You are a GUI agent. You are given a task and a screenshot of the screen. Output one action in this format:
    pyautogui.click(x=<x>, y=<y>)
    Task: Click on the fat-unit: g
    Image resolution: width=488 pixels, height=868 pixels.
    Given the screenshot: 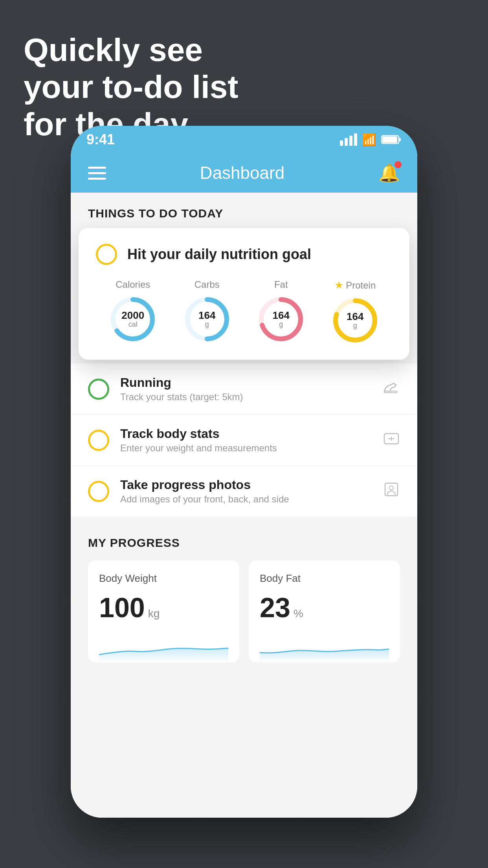 What is the action you would take?
    pyautogui.click(x=281, y=325)
    